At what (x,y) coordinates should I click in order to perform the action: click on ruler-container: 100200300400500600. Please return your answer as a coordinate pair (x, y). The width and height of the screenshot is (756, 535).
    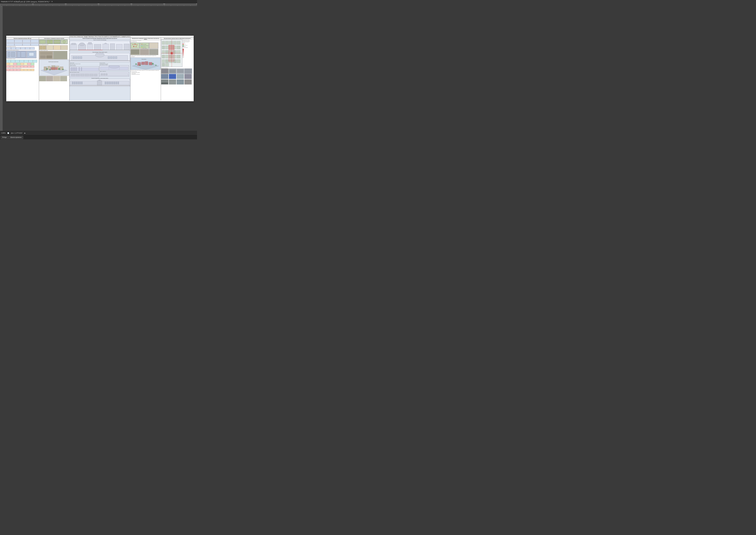
    Looking at the image, I should click on (98, 5).